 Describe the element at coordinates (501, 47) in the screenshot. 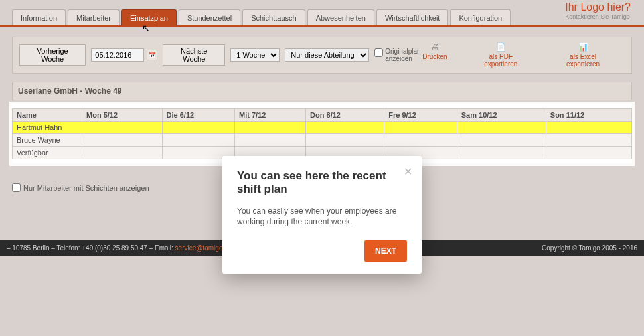

I see `pdf-icon: 📄` at that location.